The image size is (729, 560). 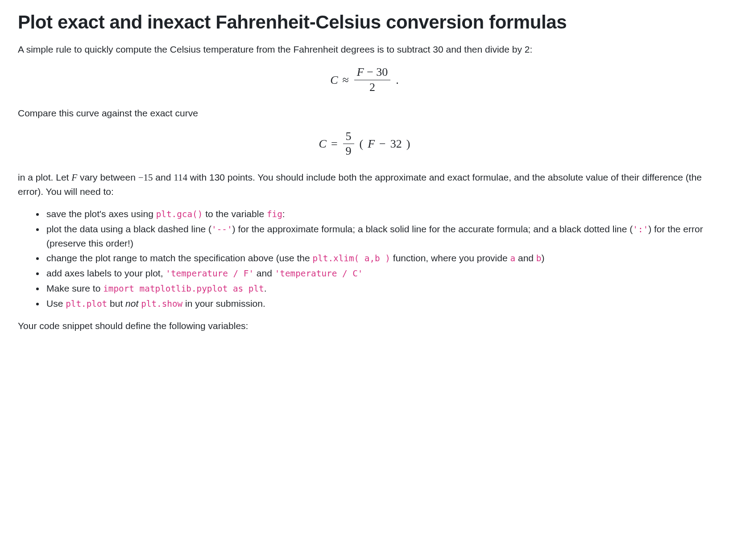 I want to click on text-fragment: :, so click(x=284, y=214).